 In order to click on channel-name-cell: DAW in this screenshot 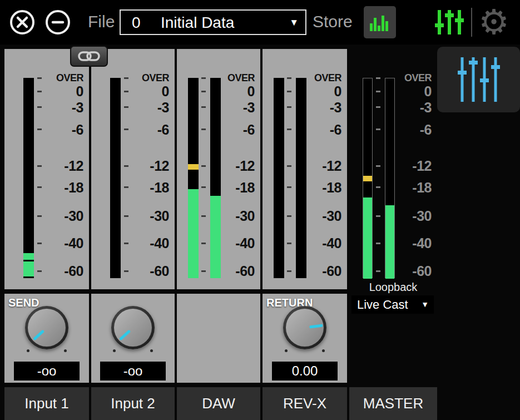, I will do `click(219, 404)`.